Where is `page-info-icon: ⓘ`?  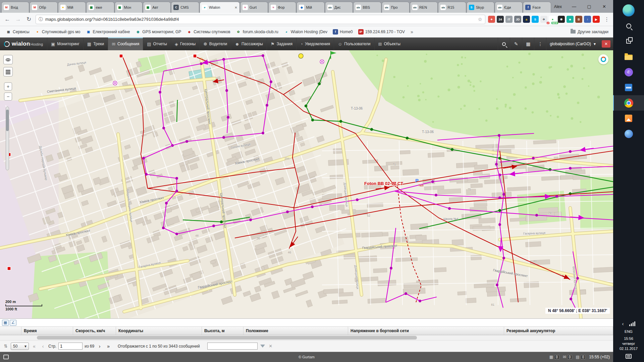 page-info-icon: ⓘ is located at coordinates (41, 19).